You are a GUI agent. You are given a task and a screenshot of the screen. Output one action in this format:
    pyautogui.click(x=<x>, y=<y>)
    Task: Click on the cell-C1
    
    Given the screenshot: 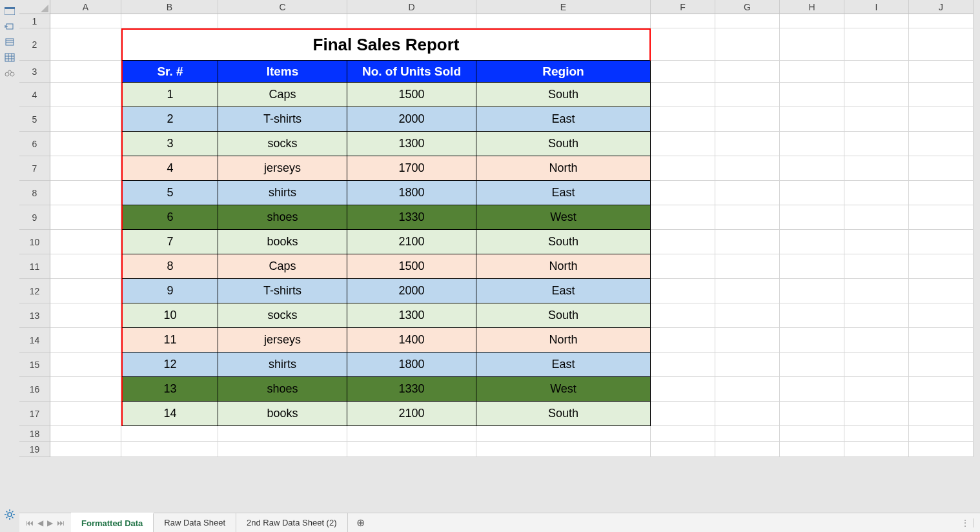 What is the action you would take?
    pyautogui.click(x=283, y=21)
    